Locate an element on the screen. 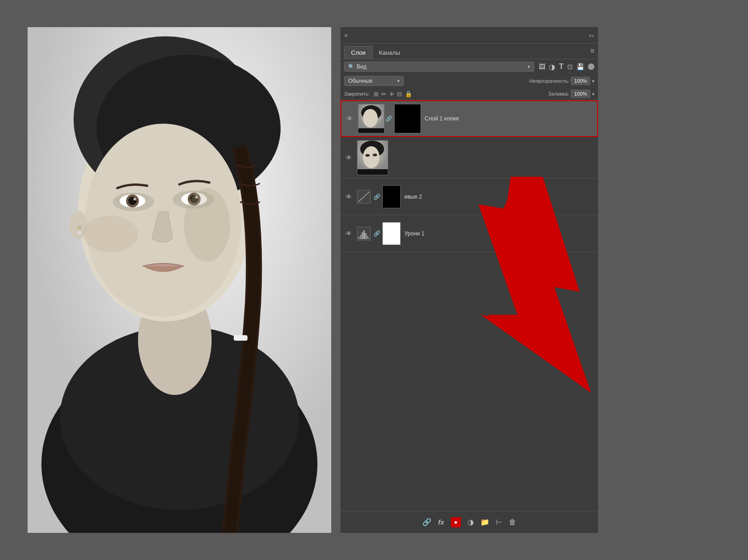 Image resolution: width=748 pixels, height=560 pixels. fill-value: 100% is located at coordinates (581, 94).